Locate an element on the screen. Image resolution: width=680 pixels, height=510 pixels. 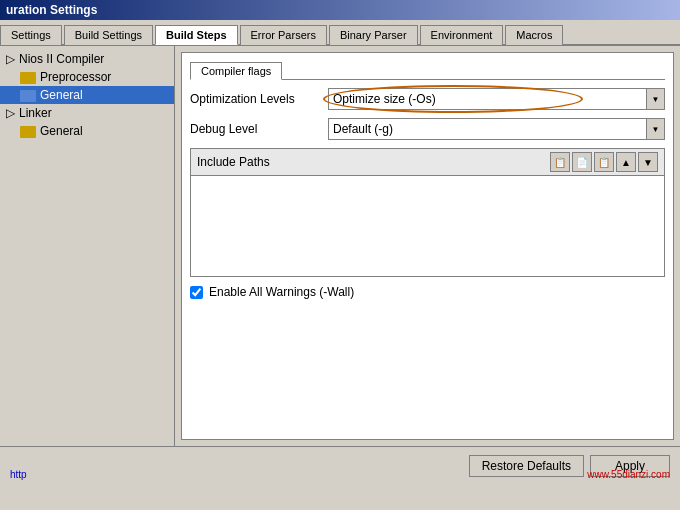
debug-row: Debug Level Default (-g) ▼ is located at coordinates (428, 129).